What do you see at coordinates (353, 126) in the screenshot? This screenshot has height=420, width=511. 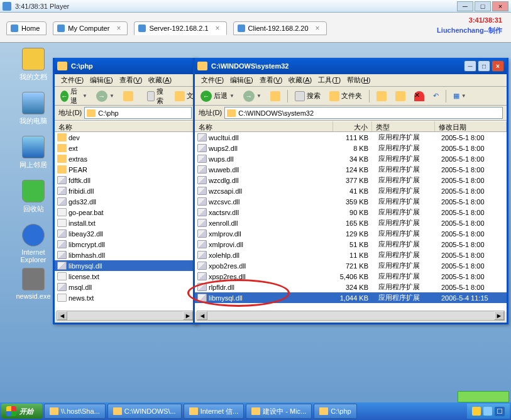 I see `col-size: 大小` at bounding box center [353, 126].